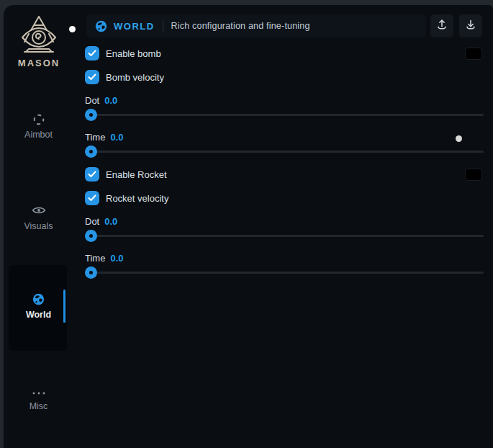 The width and height of the screenshot is (493, 448). Describe the element at coordinates (471, 26) in the screenshot. I see `download-button` at that location.